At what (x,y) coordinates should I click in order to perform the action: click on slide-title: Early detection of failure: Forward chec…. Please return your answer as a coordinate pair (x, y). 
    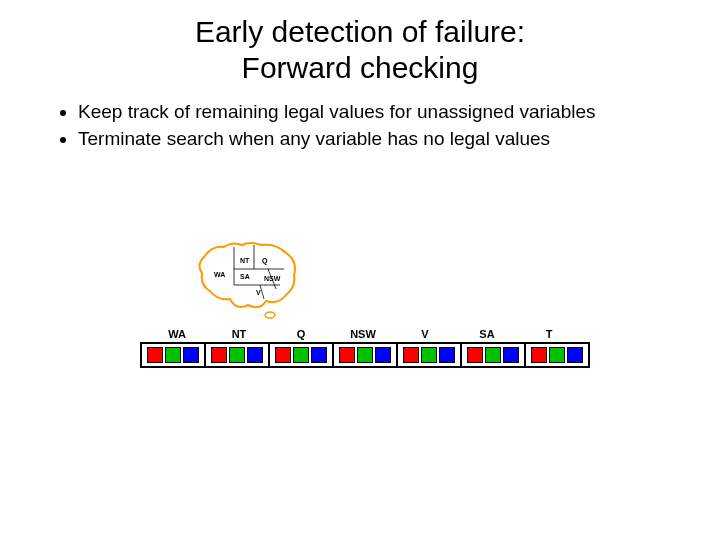
    Looking at the image, I should click on (360, 50).